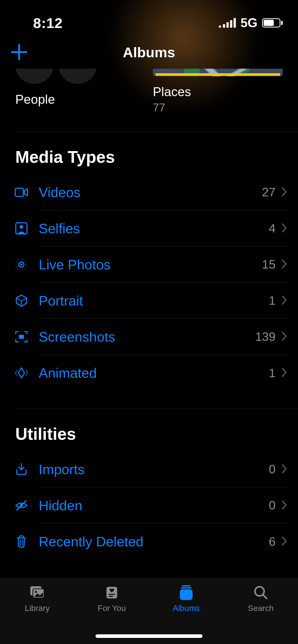 The width and height of the screenshot is (298, 644). What do you see at coordinates (218, 92) in the screenshot?
I see `places-label: Places` at bounding box center [218, 92].